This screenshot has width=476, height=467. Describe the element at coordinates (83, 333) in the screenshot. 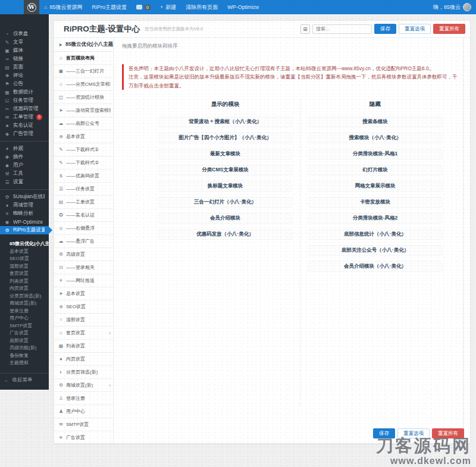

I see `settings-nav-item: ⌂ 首页设置 ›` at that location.